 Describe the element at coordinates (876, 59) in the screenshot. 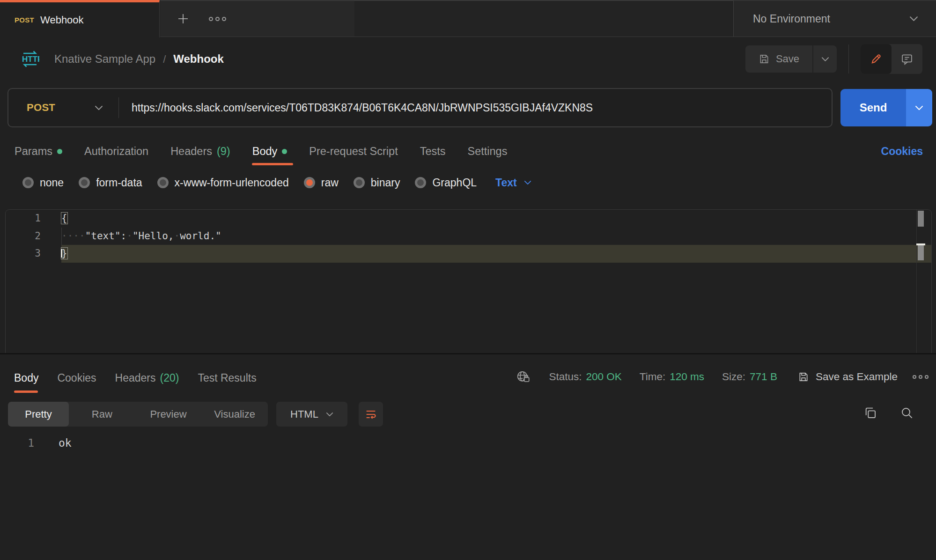

I see `edit-documentation-button` at that location.